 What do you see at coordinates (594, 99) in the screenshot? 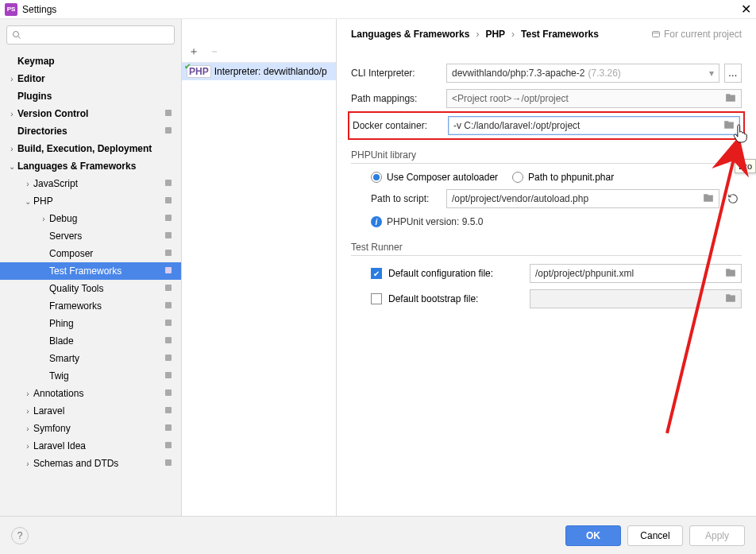
I see `path-mappings-field: <Project root>→/opt/project` at bounding box center [594, 99].